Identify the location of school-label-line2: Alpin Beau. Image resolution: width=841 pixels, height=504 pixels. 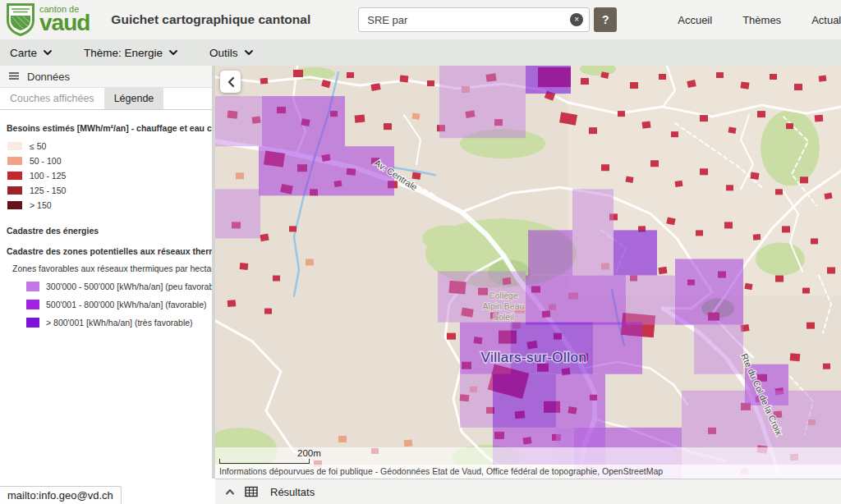
(504, 306).